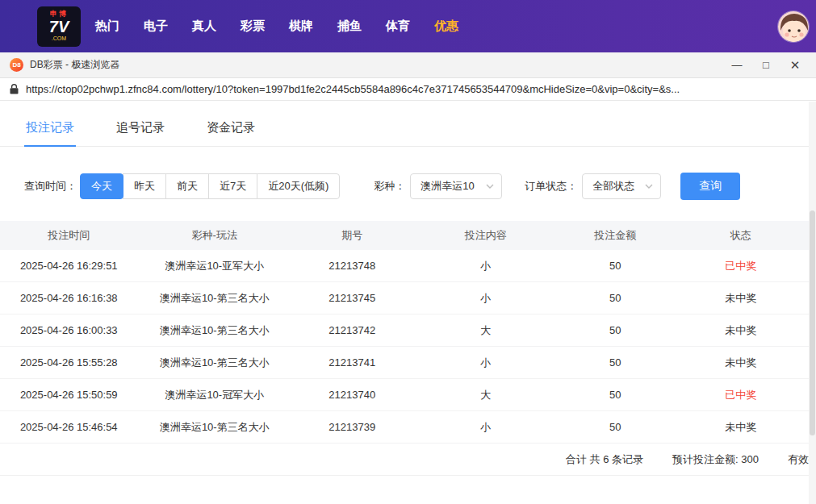 This screenshot has width=816, height=504. Describe the element at coordinates (408, 65) in the screenshot. I see `browser-titlebar: D8 DB彩票 - 极速浏览器 — □ ✕` at that location.